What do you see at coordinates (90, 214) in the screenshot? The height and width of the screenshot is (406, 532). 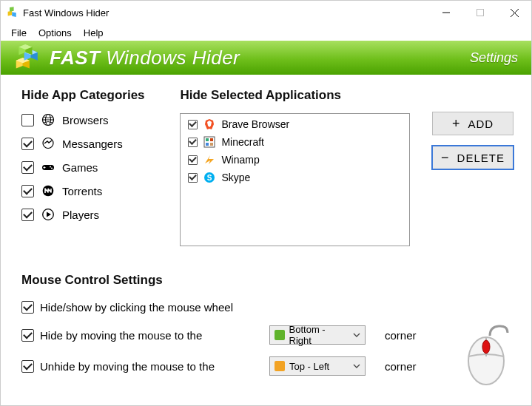 I see `category-players: Players` at bounding box center [90, 214].